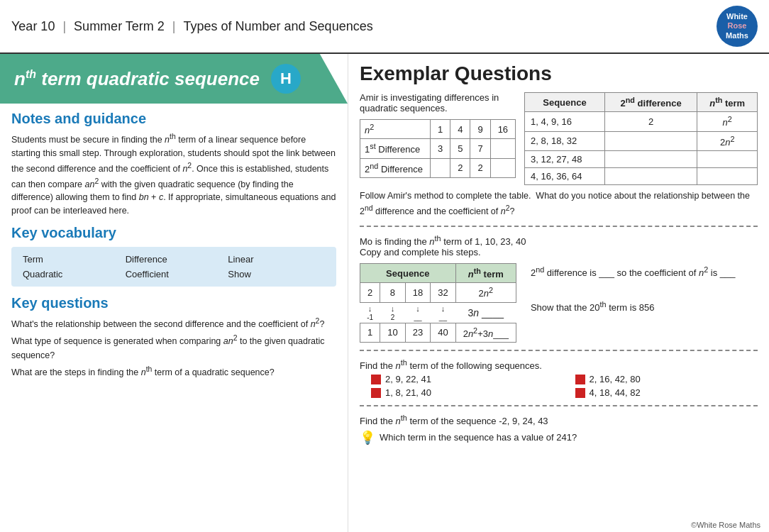 The height and width of the screenshot is (532, 769). Describe the element at coordinates (728, 122) in the screenshot. I see `nth-cell: n2` at that location.